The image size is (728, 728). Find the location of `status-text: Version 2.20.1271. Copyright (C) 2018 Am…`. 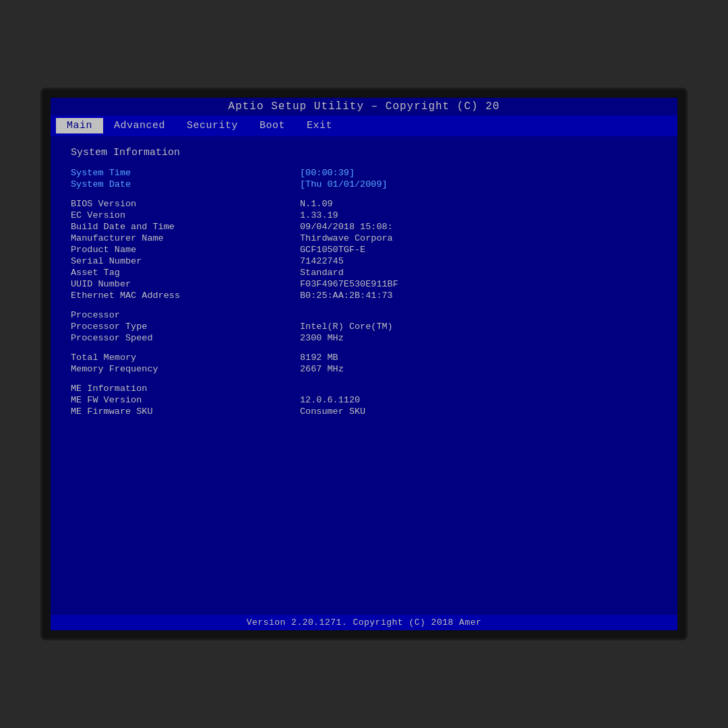

status-text: Version 2.20.1271. Copyright (C) 2018 Am… is located at coordinates (364, 623).